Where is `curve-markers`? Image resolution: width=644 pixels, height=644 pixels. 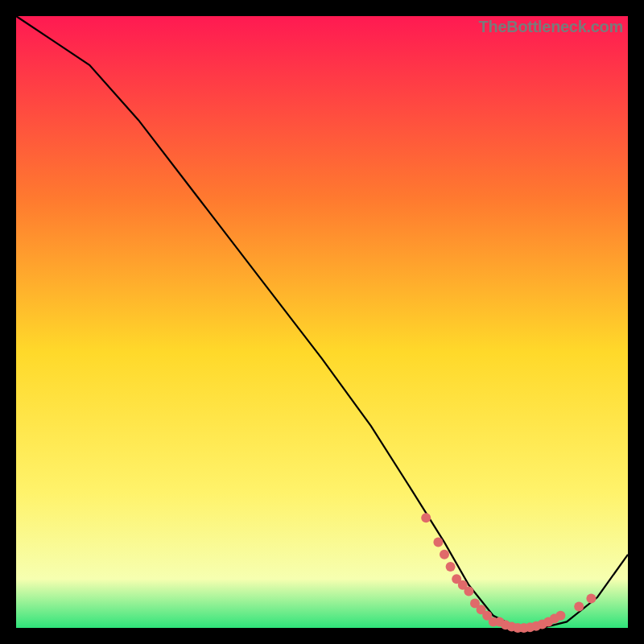 curve-markers is located at coordinates (509, 573).